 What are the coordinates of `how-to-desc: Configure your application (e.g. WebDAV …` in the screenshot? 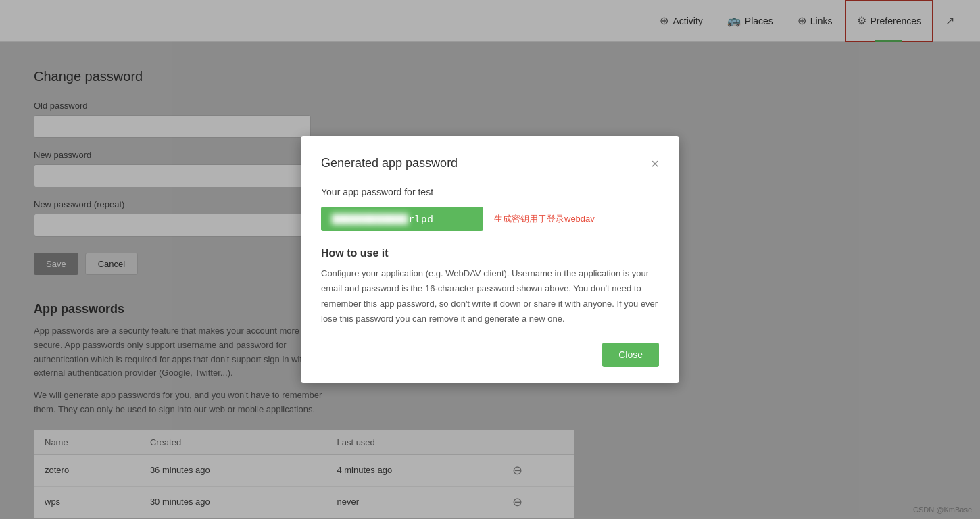 It's located at (490, 296).